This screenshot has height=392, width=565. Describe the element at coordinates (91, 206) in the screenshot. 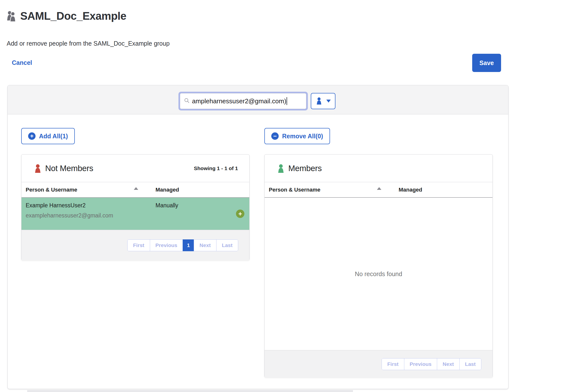

I see `row-person-name: Example HarnessUser2` at that location.